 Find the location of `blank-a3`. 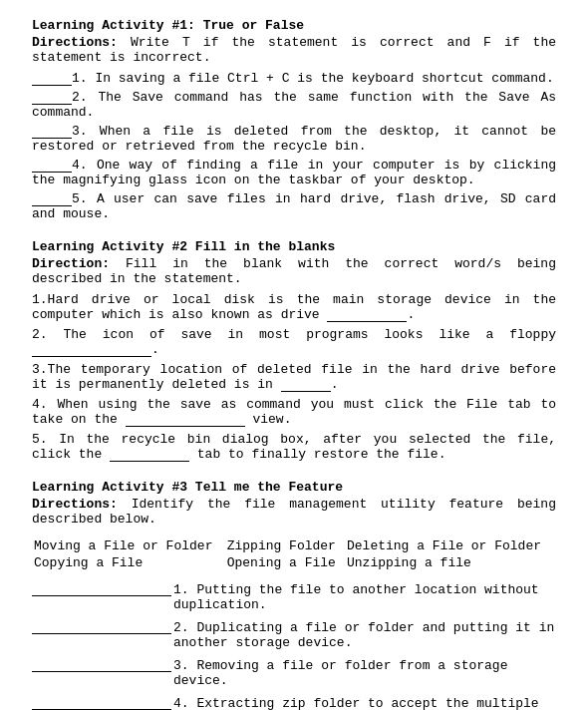

blank-a3 is located at coordinates (306, 385).